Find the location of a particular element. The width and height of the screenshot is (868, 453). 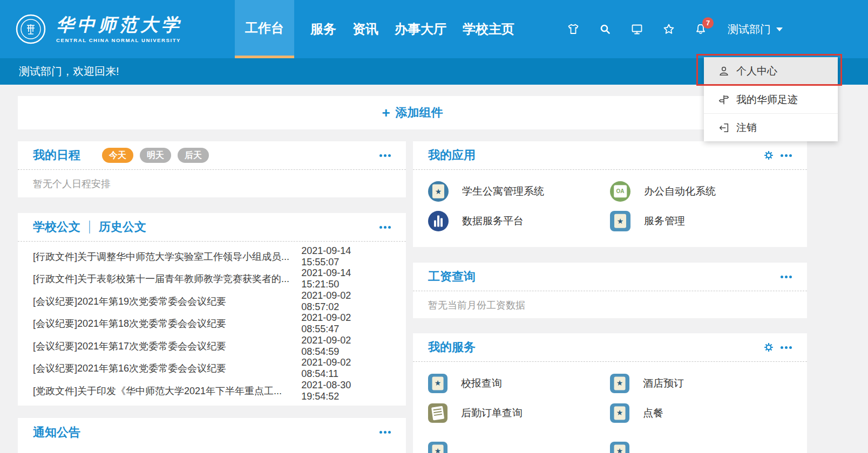

apps-more-menu is located at coordinates (786, 155).